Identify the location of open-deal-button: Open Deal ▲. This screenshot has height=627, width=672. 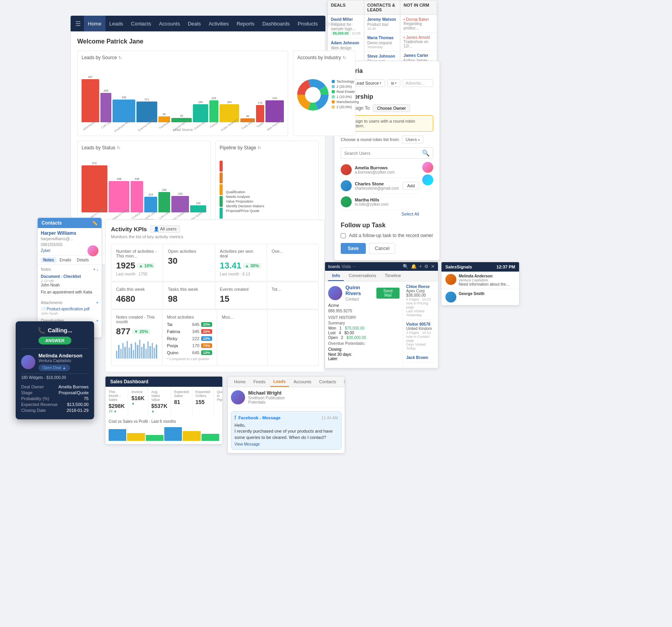
(54, 368).